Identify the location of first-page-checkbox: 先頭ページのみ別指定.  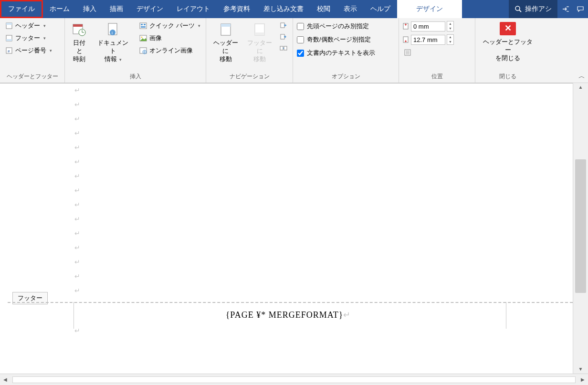
(336, 26).